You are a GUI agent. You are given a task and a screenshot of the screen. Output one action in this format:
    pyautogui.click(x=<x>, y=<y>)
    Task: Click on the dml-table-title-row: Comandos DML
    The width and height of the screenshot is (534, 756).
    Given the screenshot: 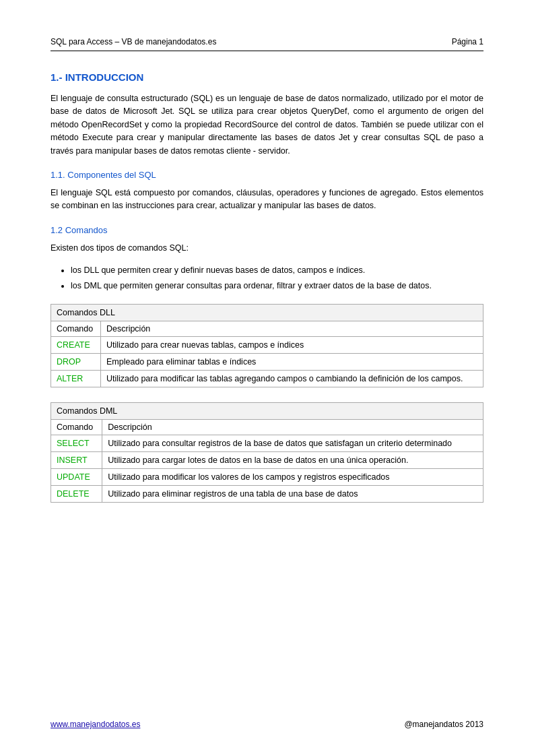 What is the action you would take?
    pyautogui.click(x=267, y=411)
    